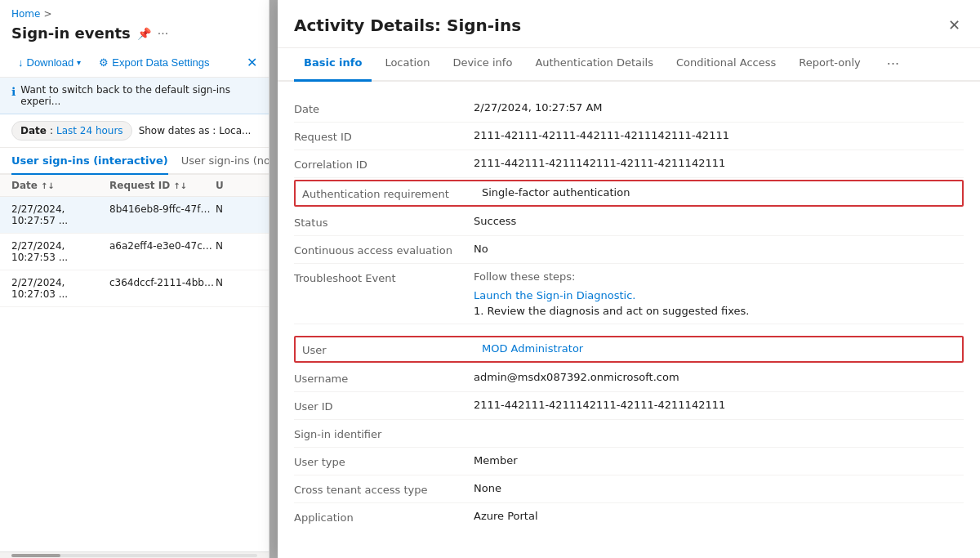  I want to click on show-dates-label: Show dates as : Loca..., so click(195, 131).